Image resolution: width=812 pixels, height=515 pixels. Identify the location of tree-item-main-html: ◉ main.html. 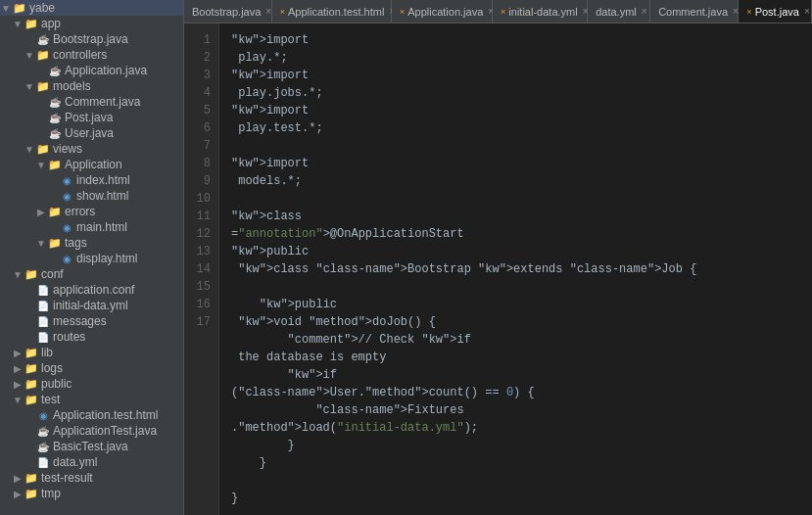
(92, 227).